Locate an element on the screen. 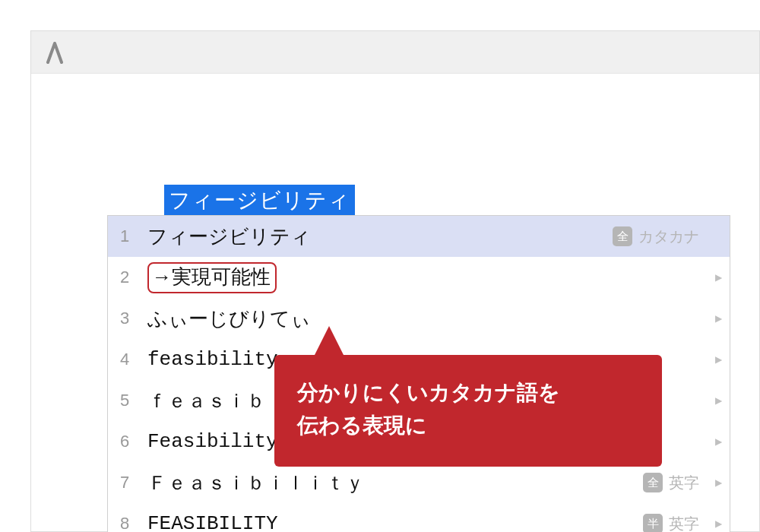  candidate-text: FEASIBILITY is located at coordinates (213, 522).